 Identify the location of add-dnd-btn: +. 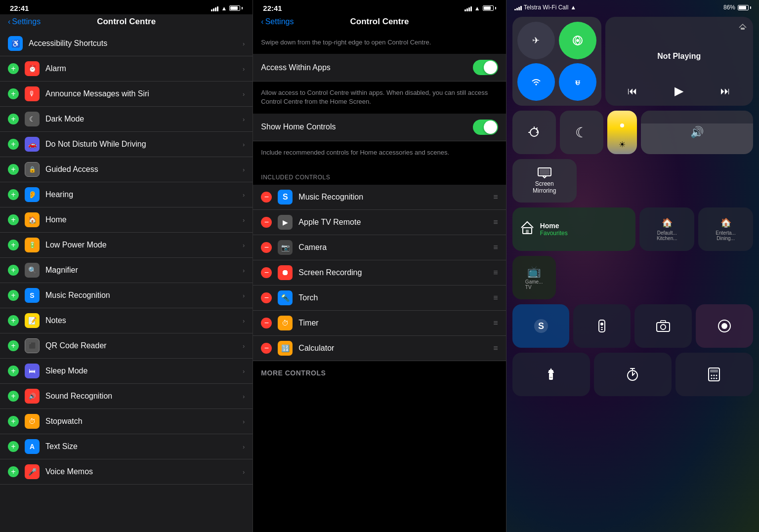
(13, 144).